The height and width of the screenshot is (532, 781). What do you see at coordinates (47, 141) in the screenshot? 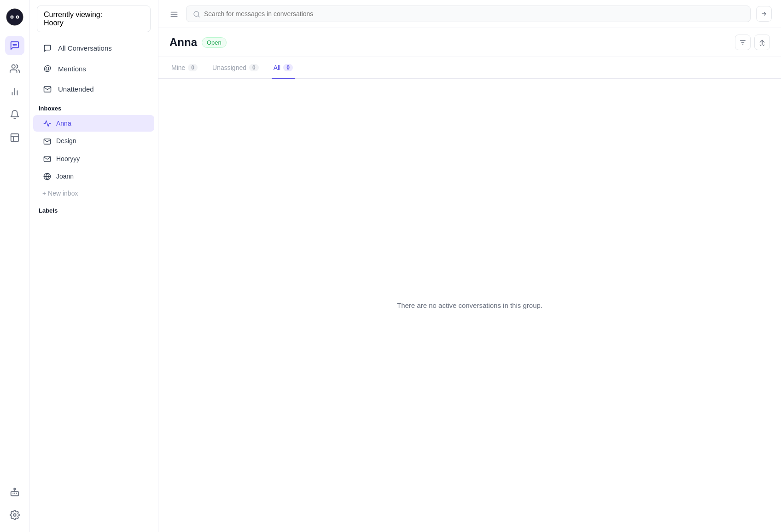
I see `design-inbox-icon` at bounding box center [47, 141].